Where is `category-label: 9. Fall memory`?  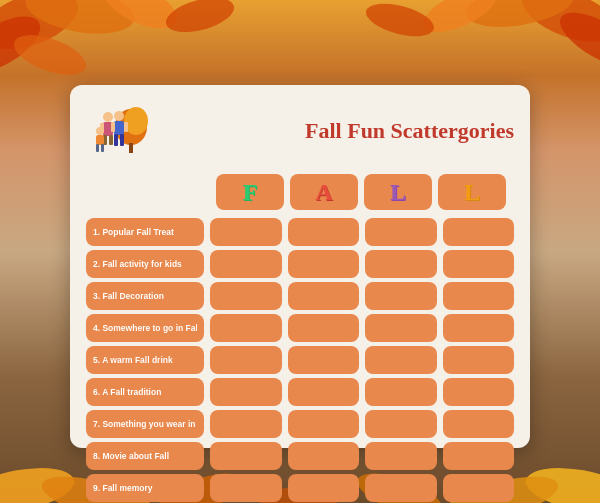
category-label: 9. Fall memory is located at coordinates (123, 488).